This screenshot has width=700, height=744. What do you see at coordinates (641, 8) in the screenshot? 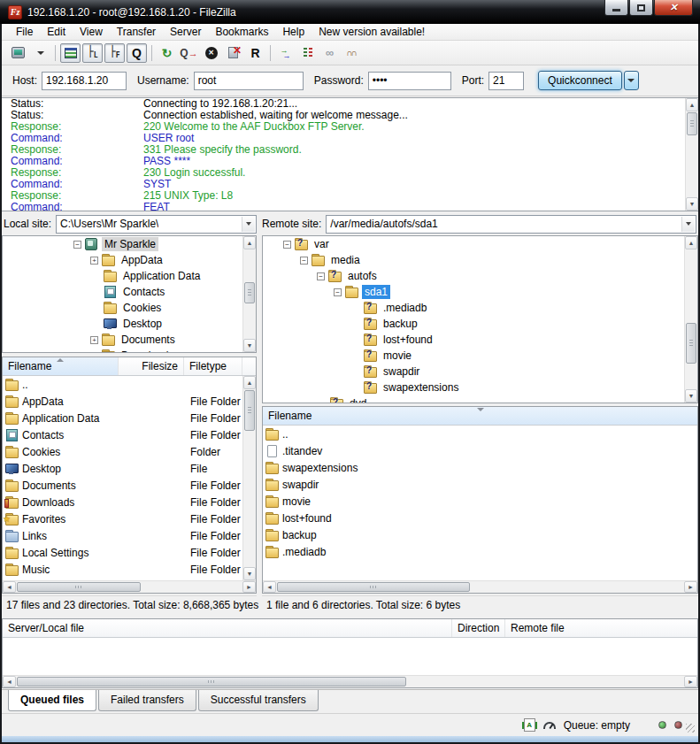
I see `maximize-button` at bounding box center [641, 8].